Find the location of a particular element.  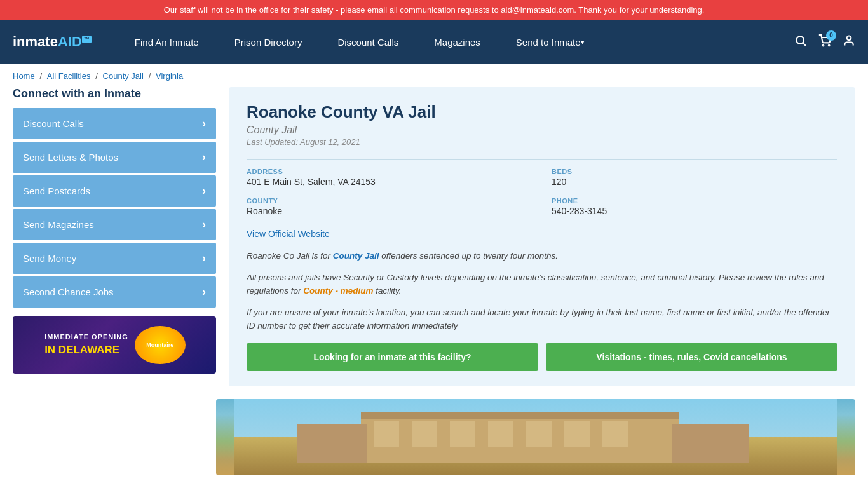

nav-magazines: Magazines is located at coordinates (458, 42).